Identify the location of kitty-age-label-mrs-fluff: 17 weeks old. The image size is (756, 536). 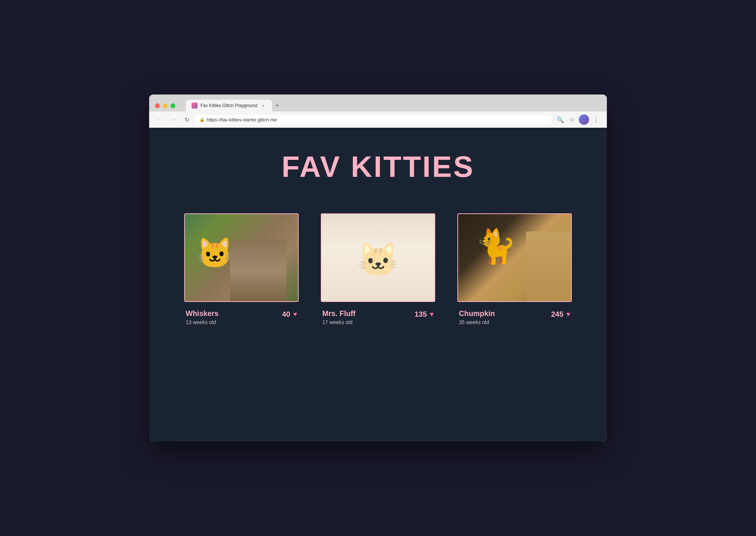
(339, 322).